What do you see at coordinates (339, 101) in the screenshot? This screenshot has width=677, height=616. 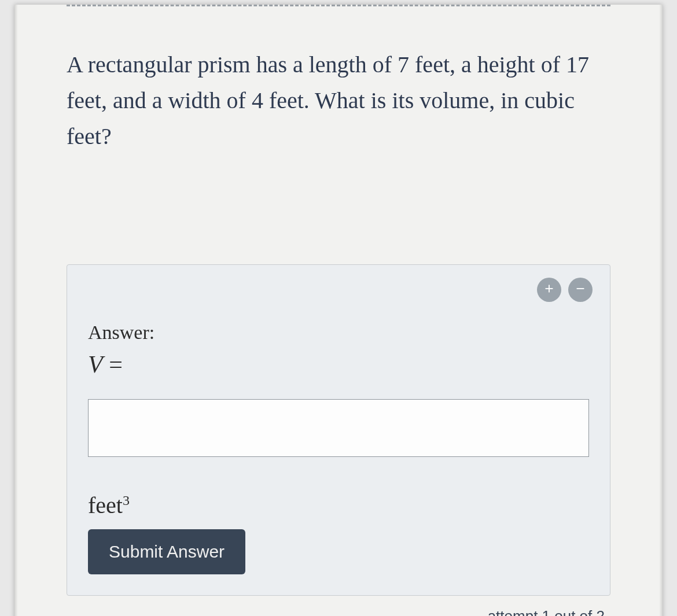 I see `question-text: A rectangular prism has a length of 7 fe…` at bounding box center [339, 101].